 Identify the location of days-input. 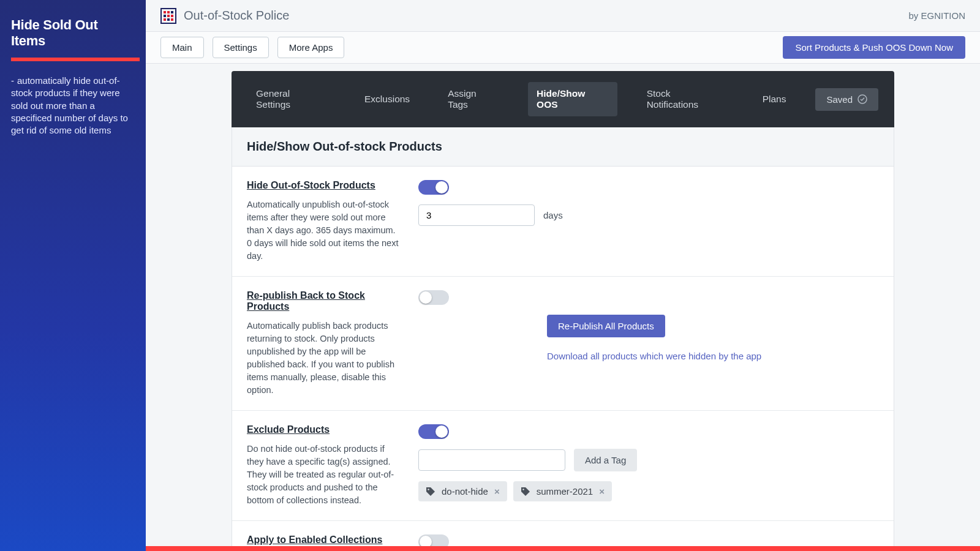
(477, 216).